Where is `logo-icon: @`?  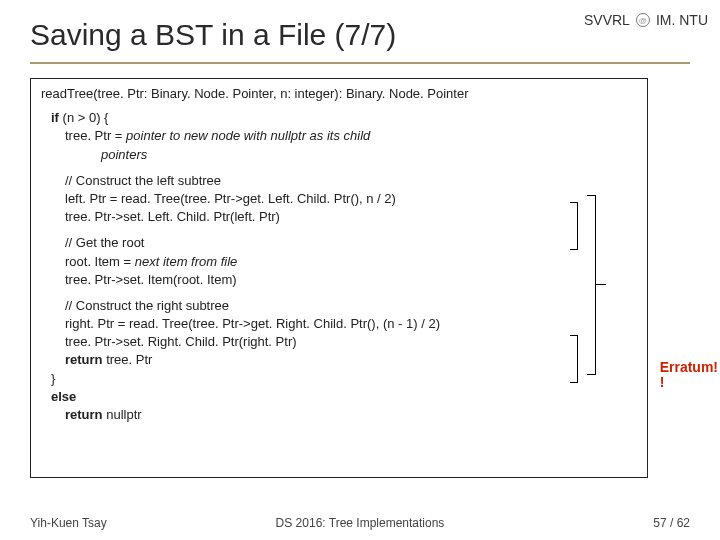 logo-icon: @ is located at coordinates (643, 20).